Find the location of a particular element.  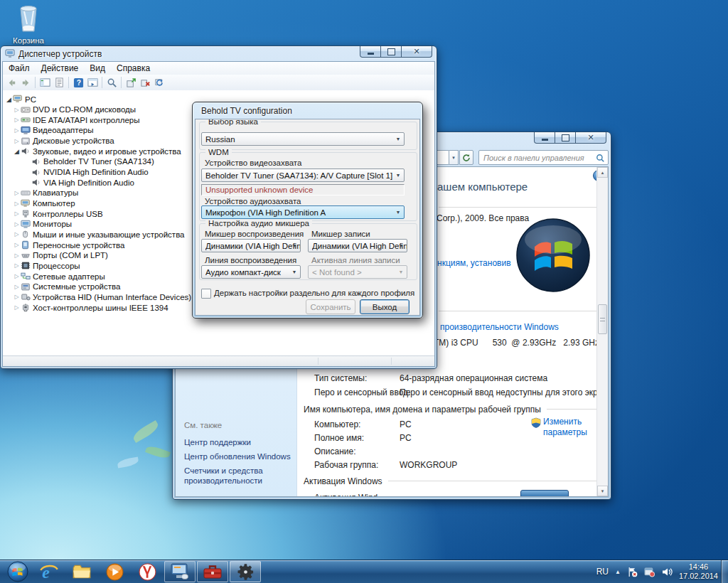

taskbar-clock: 14:46 17.02.2014 is located at coordinates (698, 572).